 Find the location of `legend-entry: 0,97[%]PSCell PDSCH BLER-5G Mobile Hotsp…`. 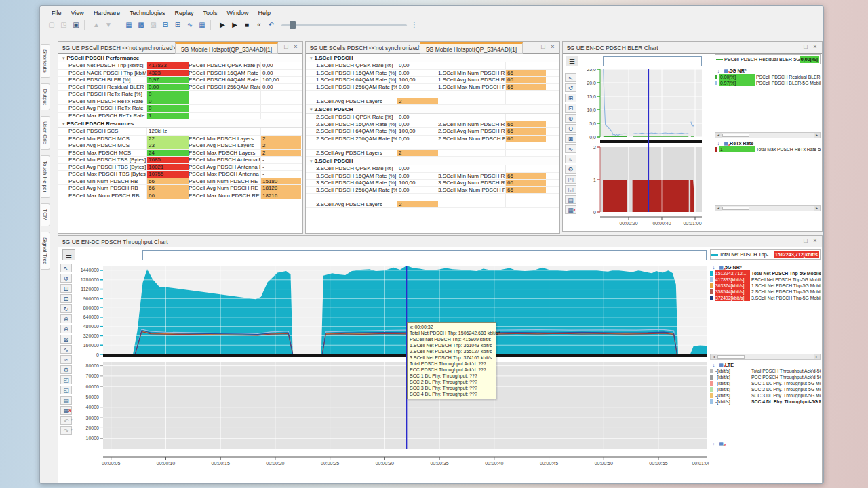

legend-entry: 0,97[%]PSCell PDSCH BLER-5G Mobile Hotsp… is located at coordinates (768, 83).